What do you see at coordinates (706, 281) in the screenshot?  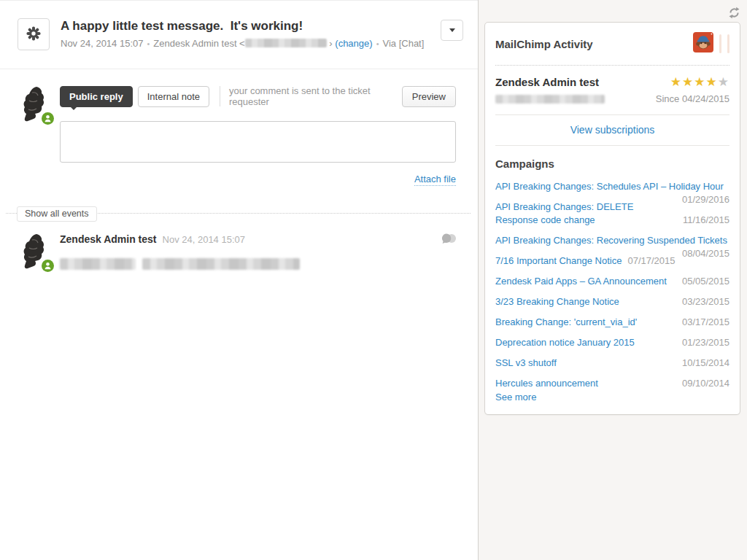 I see `campaign-date: 05/05/2015` at bounding box center [706, 281].